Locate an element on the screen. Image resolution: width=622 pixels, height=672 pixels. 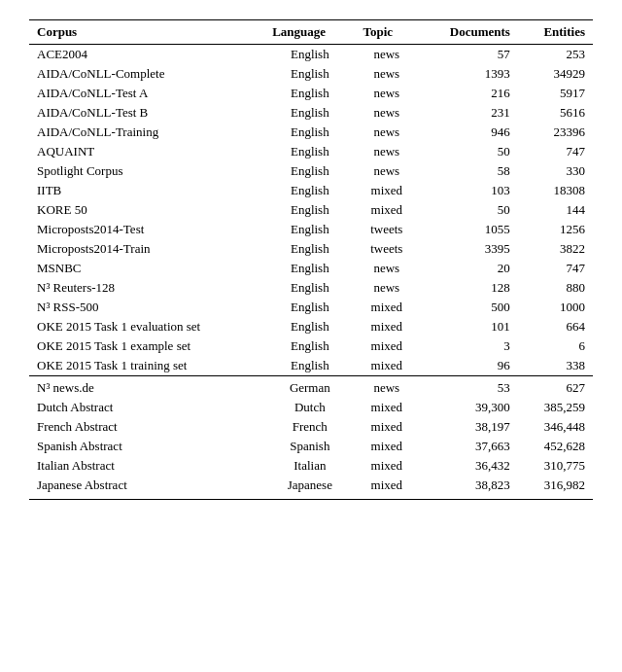
cell-corpus: Japanese Abstract is located at coordinates (147, 488).